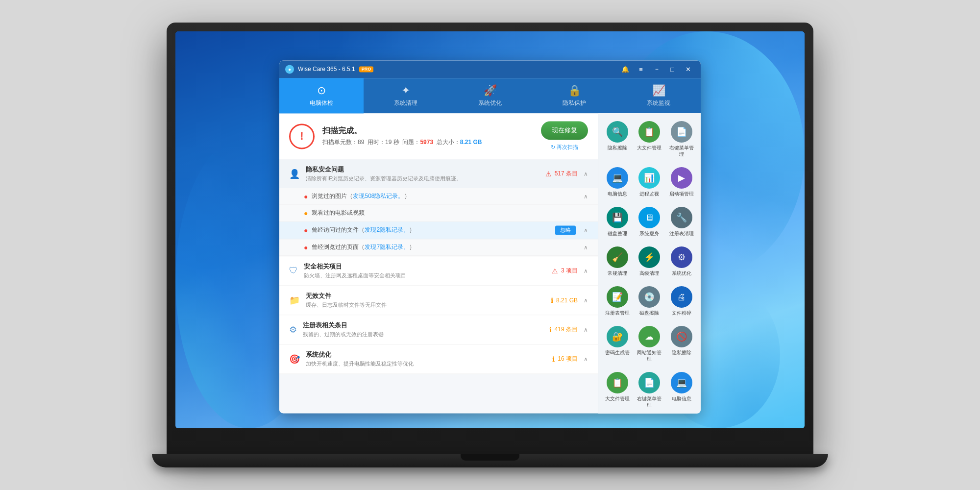 The height and width of the screenshot is (490, 980). I want to click on scan-title: 扫描完成。, so click(428, 131).